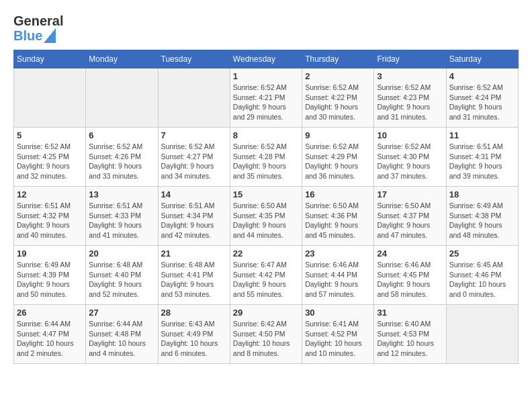  What do you see at coordinates (482, 254) in the screenshot?
I see `day-number: 25` at bounding box center [482, 254].